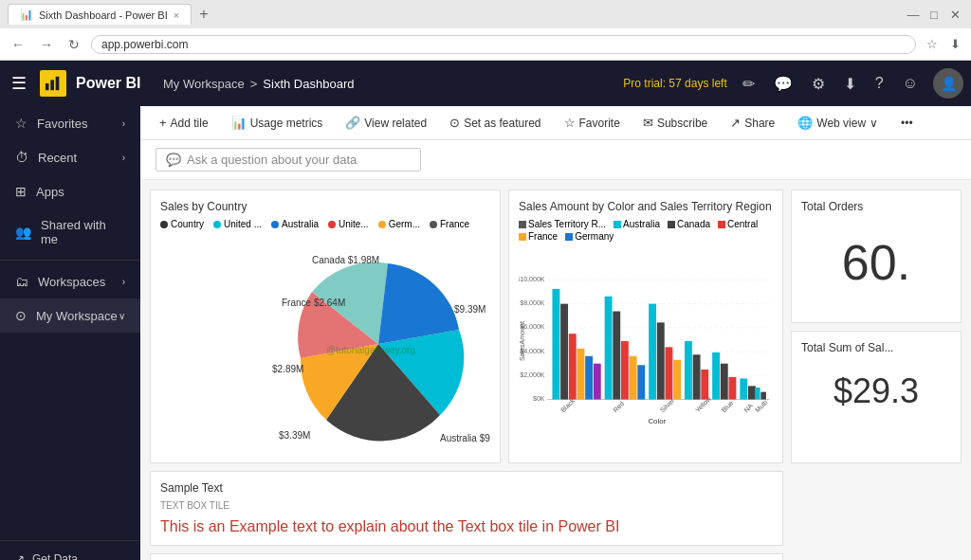 This screenshot has height=560, width=971. I want to click on legend-australia: Australia, so click(295, 224).